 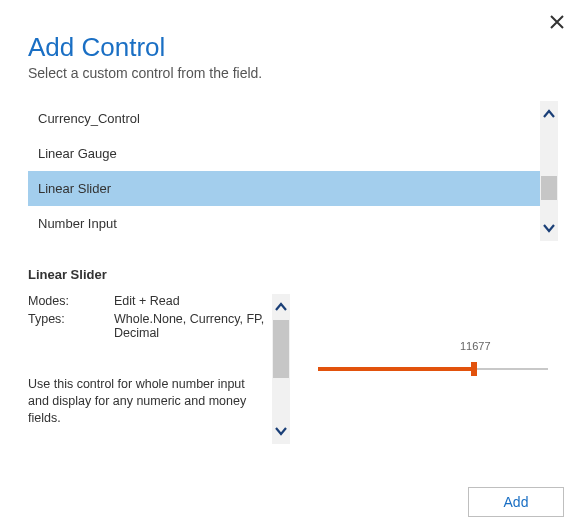 I want to click on types-label: Types:, so click(x=71, y=326).